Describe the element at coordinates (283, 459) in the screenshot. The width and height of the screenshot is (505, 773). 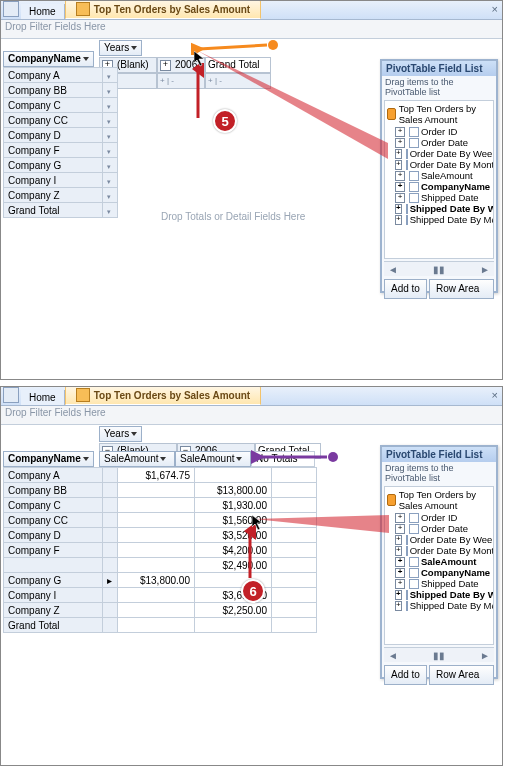
I see `no-totals-cell: No Totals` at that location.